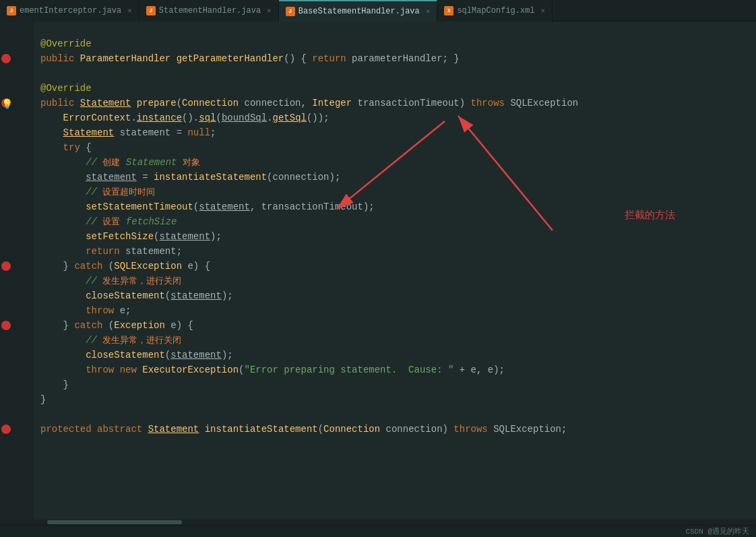  I want to click on cmt-fetch: //, so click(94, 222).